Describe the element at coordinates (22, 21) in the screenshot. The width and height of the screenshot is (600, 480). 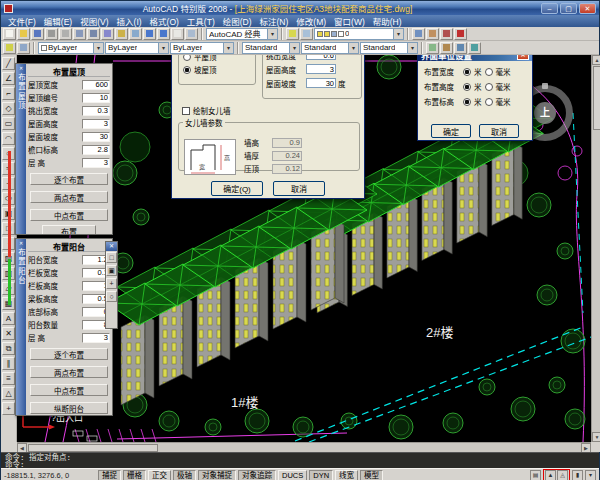
I see `menu-item: 文件(F)` at that location.